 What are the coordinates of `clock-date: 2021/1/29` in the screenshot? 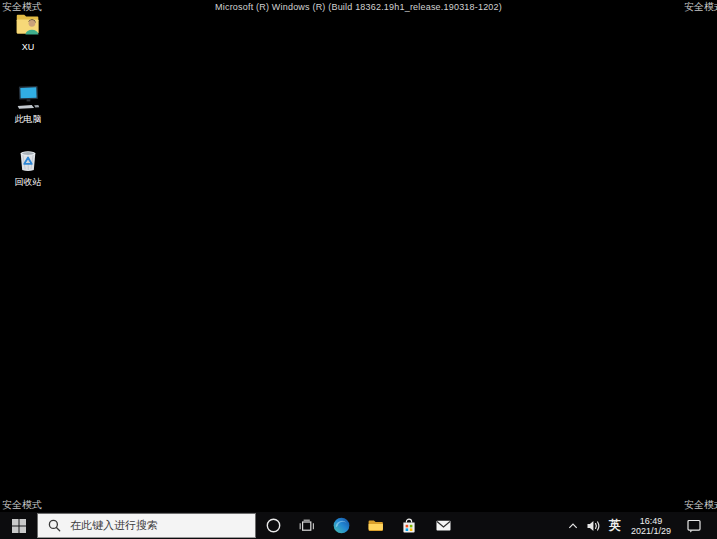 It's located at (651, 531).